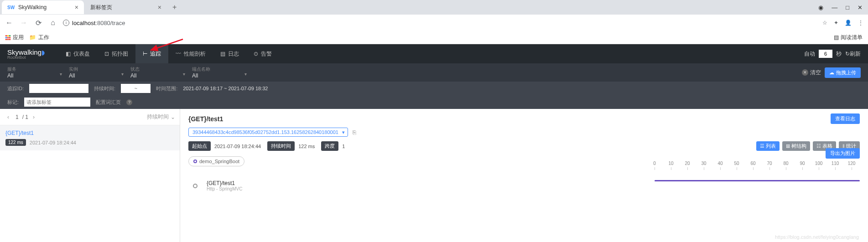  What do you see at coordinates (836, 23) in the screenshot?
I see `extension-icon: ✦` at bounding box center [836, 23].